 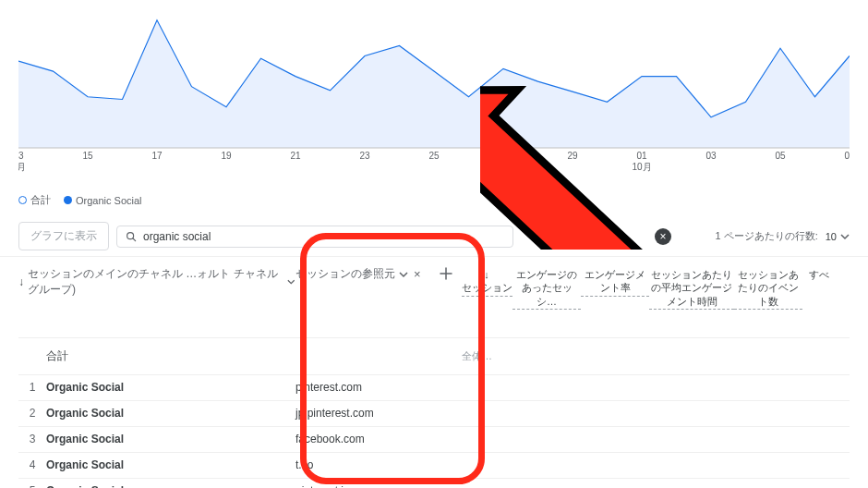 What do you see at coordinates (368, 274) in the screenshot?
I see `secondary-dimension-header: セッションの参照元 ×` at bounding box center [368, 274].